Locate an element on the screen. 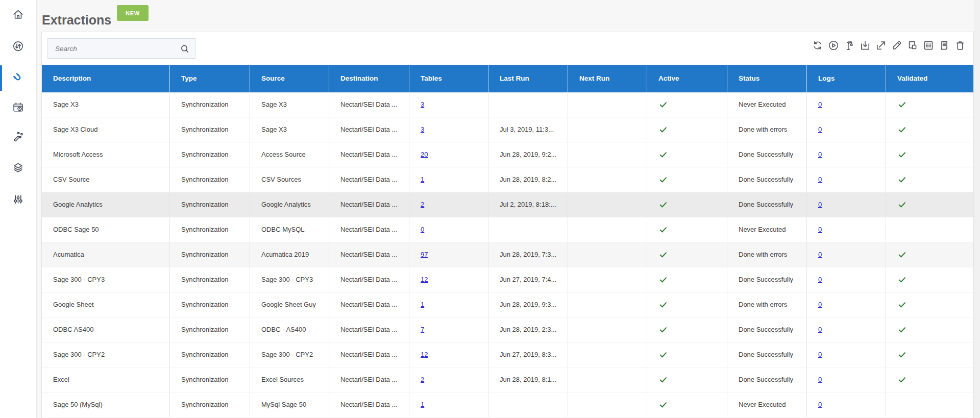 The image size is (980, 418). home-icon is located at coordinates (18, 14).